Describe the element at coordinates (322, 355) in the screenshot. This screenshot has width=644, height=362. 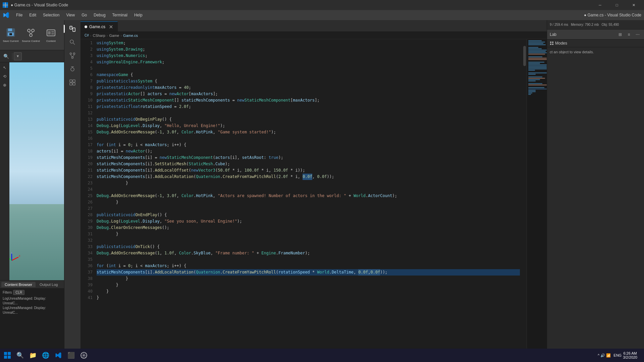
I see `win-taskbar: 🔍 📁 🌐 ⬛ ^ 🔊 📶 ENG 6:26 AM 3/2/2020` at that location.